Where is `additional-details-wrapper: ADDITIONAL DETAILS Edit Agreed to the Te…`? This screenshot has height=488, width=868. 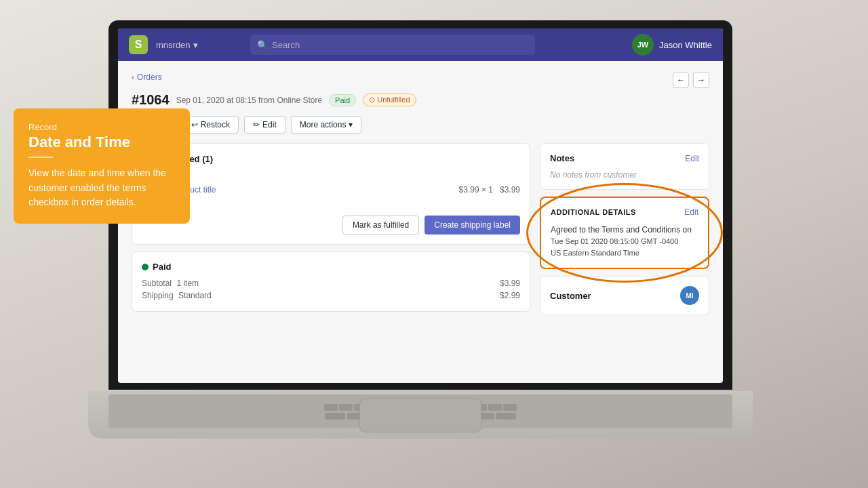
additional-details-wrapper: ADDITIONAL DETAILS Edit Agreed to the Te… is located at coordinates (625, 233).